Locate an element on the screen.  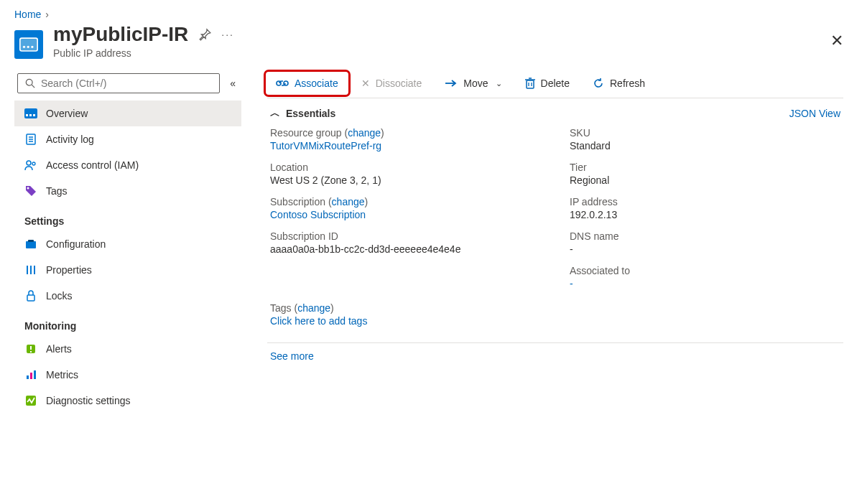
associated-to-value: - is located at coordinates (705, 284).